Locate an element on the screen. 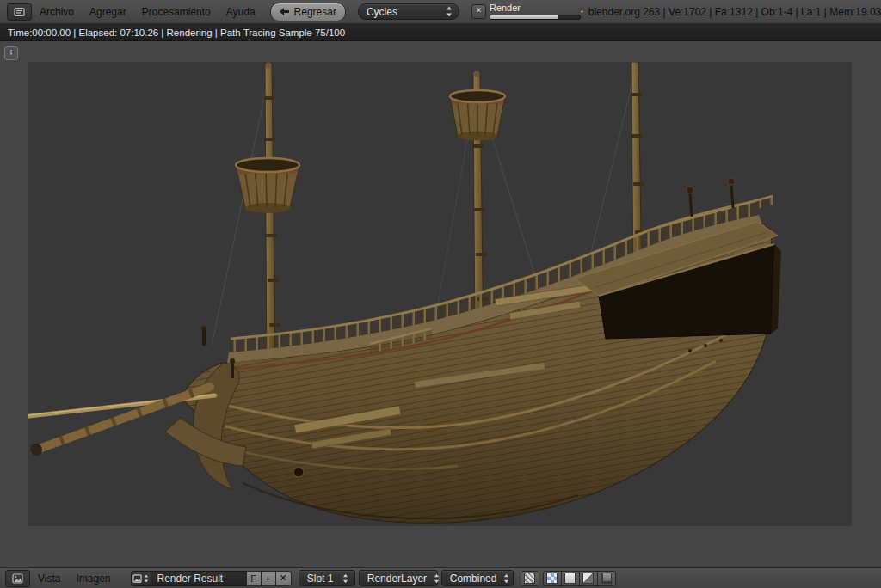 The image size is (881, 588). info-editor-icon is located at coordinates (19, 12).